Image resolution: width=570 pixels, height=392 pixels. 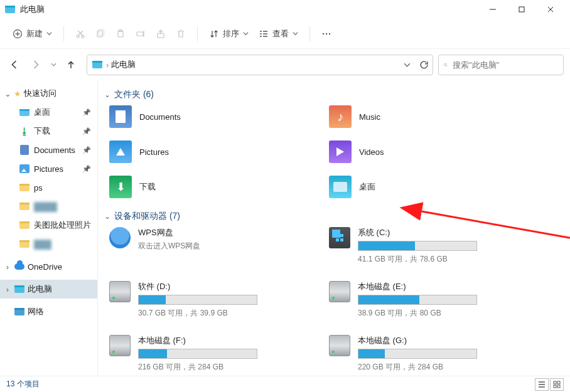 What do you see at coordinates (97, 65) in the screenshot?
I see `pc-icon` at bounding box center [97, 65].